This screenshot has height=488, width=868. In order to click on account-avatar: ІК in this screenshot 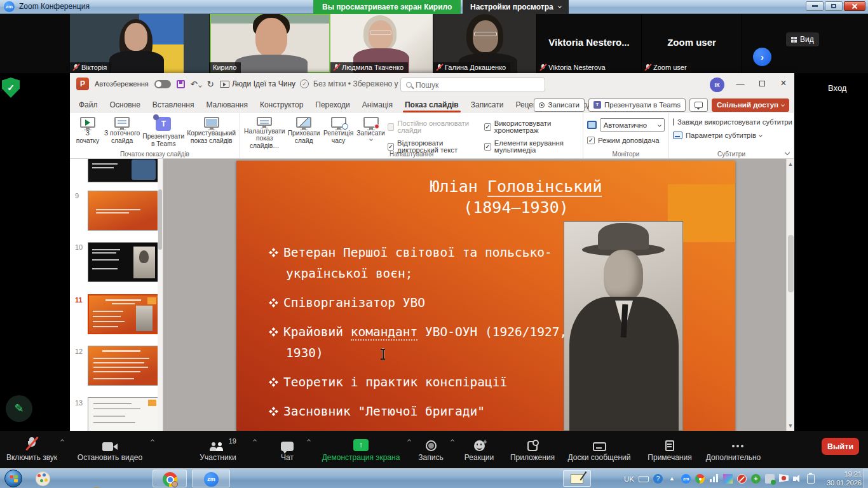, I will do `click(717, 85)`.